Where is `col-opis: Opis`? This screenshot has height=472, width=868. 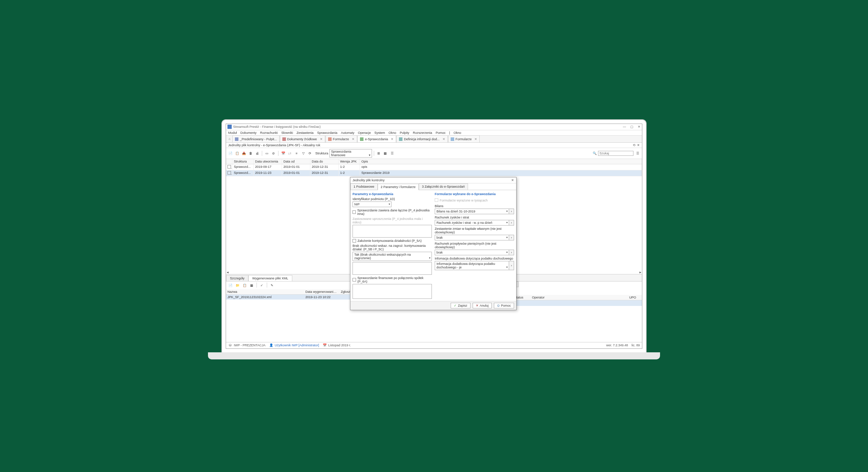
col-opis: Opis is located at coordinates (501, 161).